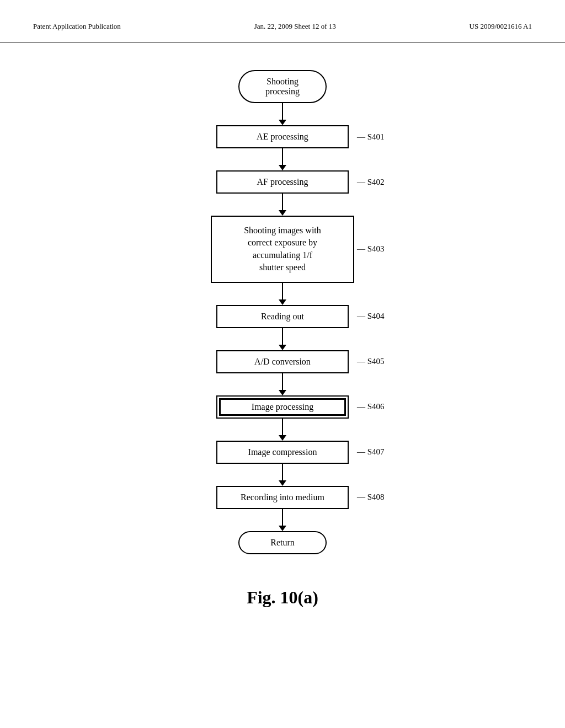 This screenshot has width=565, height=728. What do you see at coordinates (282, 362) in the screenshot?
I see `step-s405-wrapper: A/D conversion — S405` at bounding box center [282, 362].